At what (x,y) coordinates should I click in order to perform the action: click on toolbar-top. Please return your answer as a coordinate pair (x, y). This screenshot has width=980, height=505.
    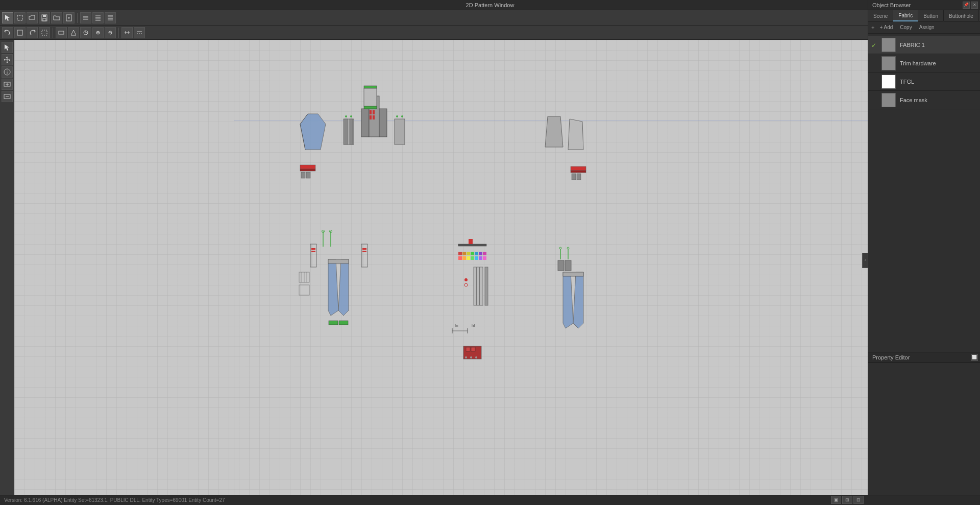
    Looking at the image, I should click on (490, 18).